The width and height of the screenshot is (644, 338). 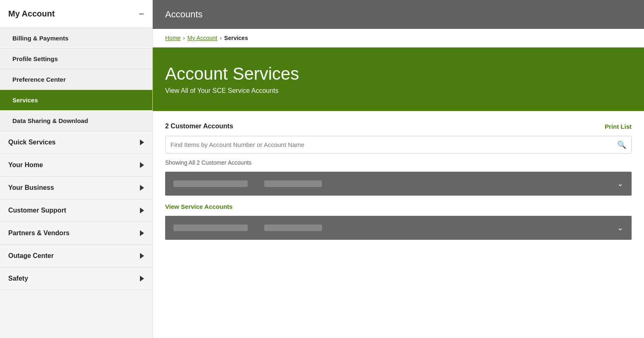 What do you see at coordinates (76, 234) in the screenshot?
I see `sidebar-item-partners: Partners & Vendors` at bounding box center [76, 234].